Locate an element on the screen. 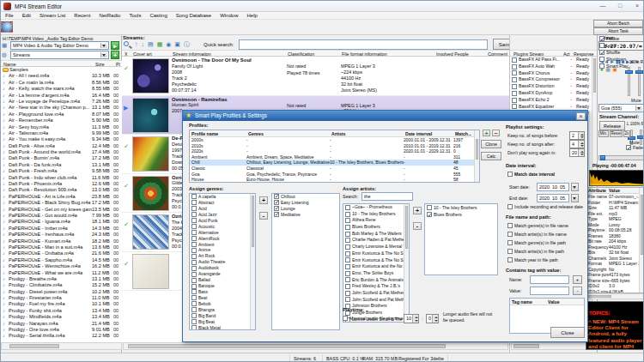 This screenshot has height=362, width=644. file-row: ♪ PaPERHOUsE - Onibaba.m4a 21.6 MB 00 is located at coordinates (62, 254).